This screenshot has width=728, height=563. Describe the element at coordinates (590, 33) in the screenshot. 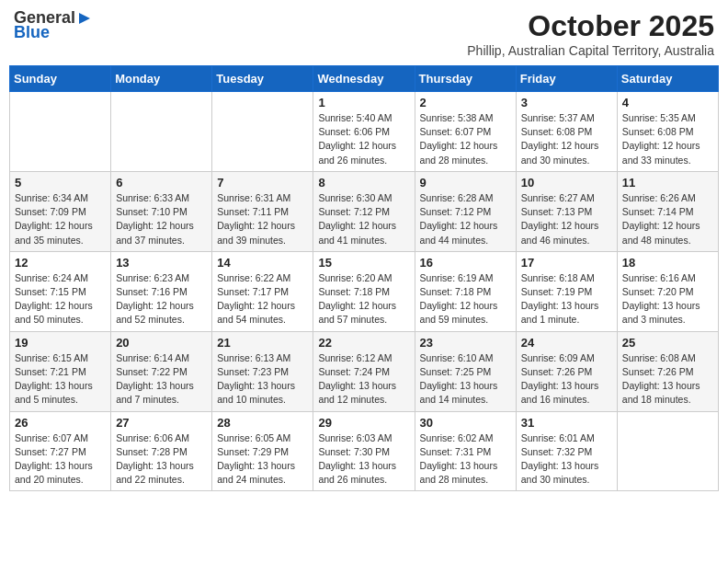

I see `title-block: October 2025 Phillip, Australian Capital…` at that location.